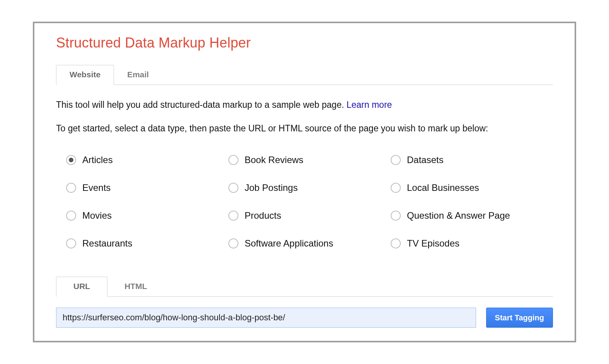  What do you see at coordinates (107, 243) in the screenshot?
I see `radio-label: Restaurants` at bounding box center [107, 243].